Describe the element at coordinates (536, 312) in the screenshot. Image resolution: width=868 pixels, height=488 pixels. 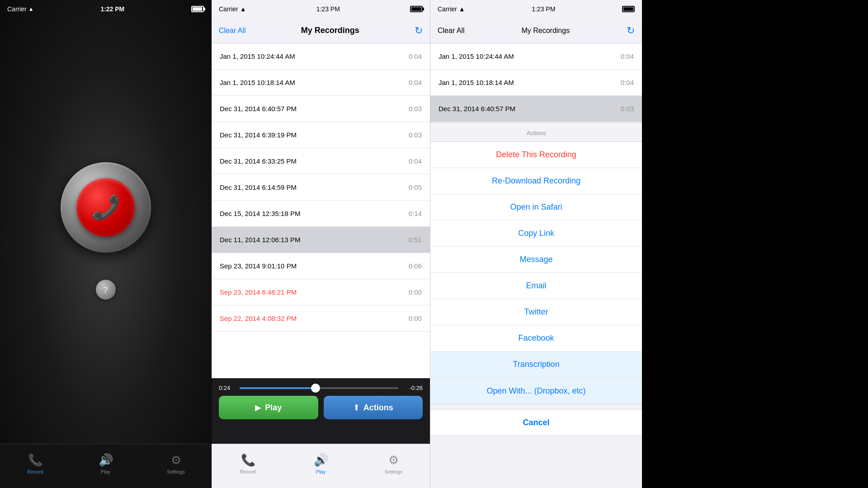
I see `action-twitter: Twitter` at that location.